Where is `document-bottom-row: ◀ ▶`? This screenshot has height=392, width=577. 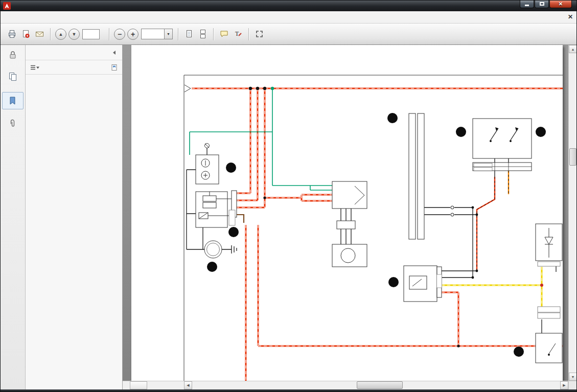
document-bottom-row: ◀ ▶ is located at coordinates (350, 385).